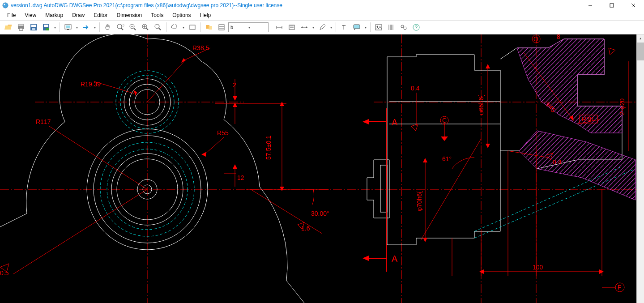 This screenshot has width=644, height=303. Describe the element at coordinates (366, 27) in the screenshot. I see `comment-dropdown: ▾` at that location.